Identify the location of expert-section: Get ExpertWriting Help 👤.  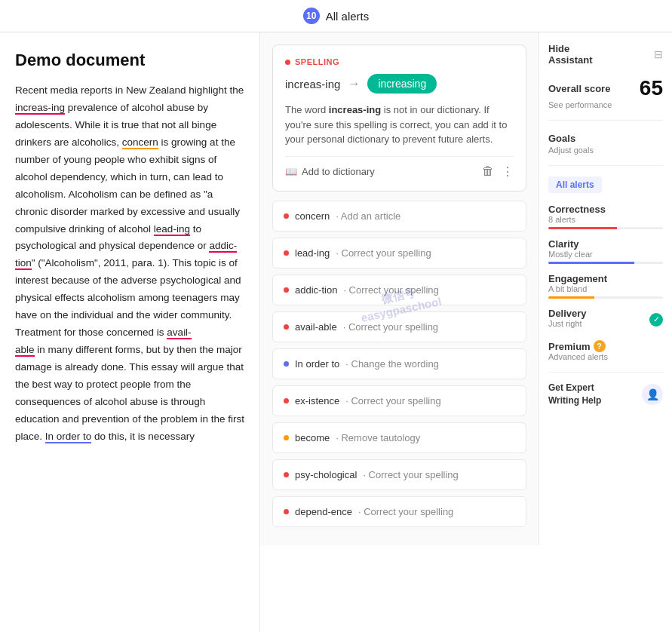
(606, 389).